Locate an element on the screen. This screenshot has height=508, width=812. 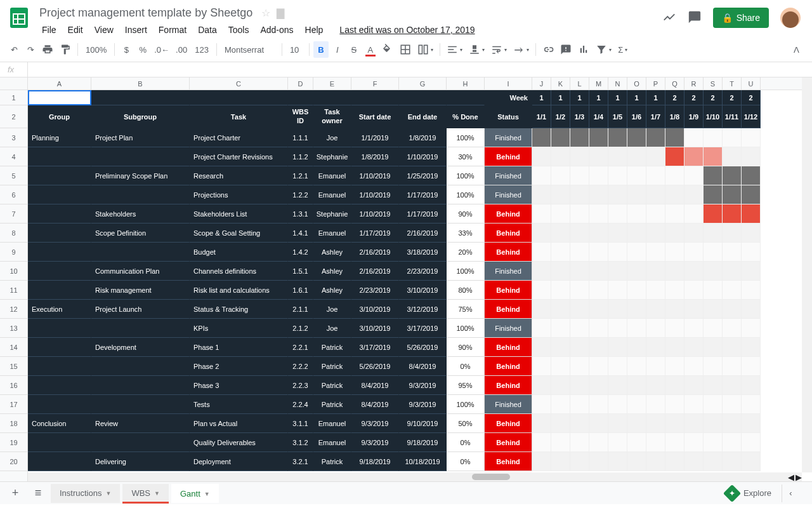
end-cell: 10/18/2019 is located at coordinates (422, 462).